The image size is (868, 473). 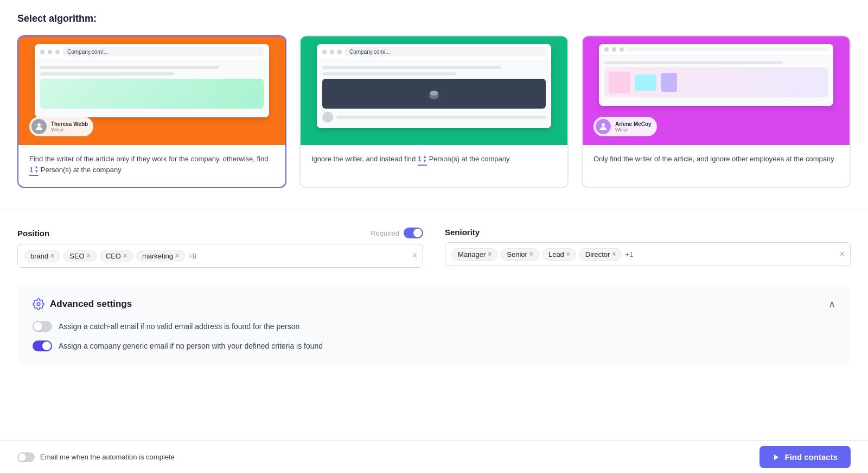 What do you see at coordinates (648, 247) in the screenshot?
I see `seniority-field-group: Seniority Manager × Senior × Lead × Dire…` at bounding box center [648, 247].